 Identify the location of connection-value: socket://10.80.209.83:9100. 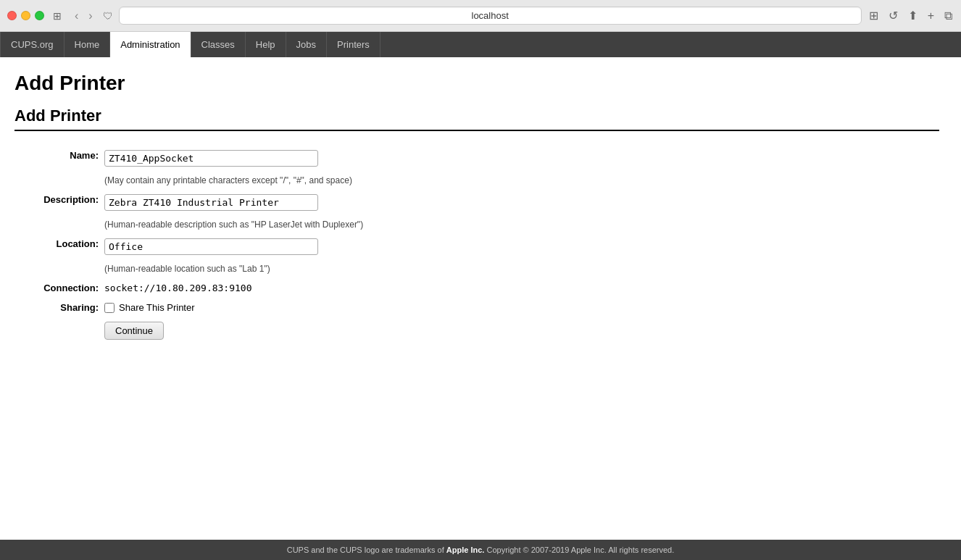
(178, 288).